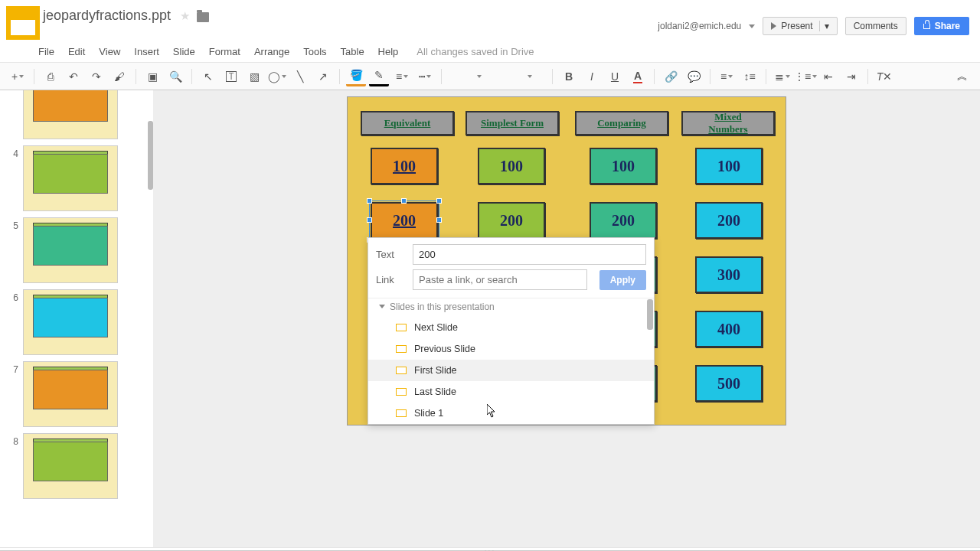  What do you see at coordinates (512, 123) in the screenshot?
I see `category-header: Simplest Form` at bounding box center [512, 123].